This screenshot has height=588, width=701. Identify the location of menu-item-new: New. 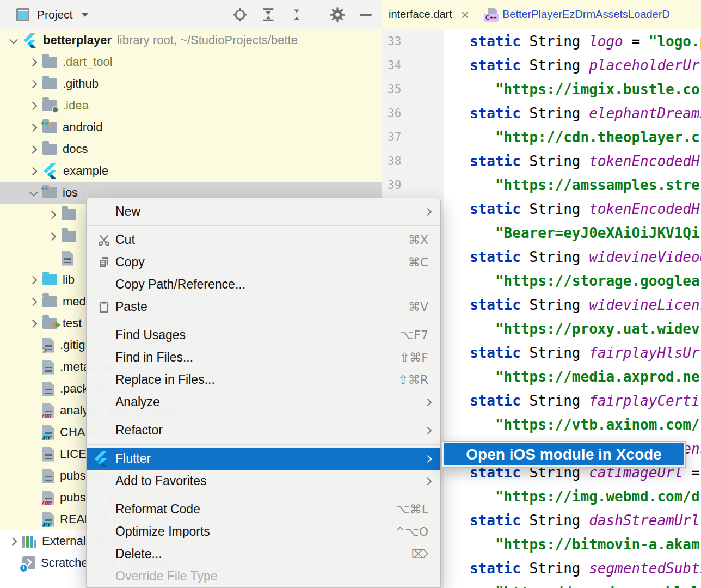
(263, 211).